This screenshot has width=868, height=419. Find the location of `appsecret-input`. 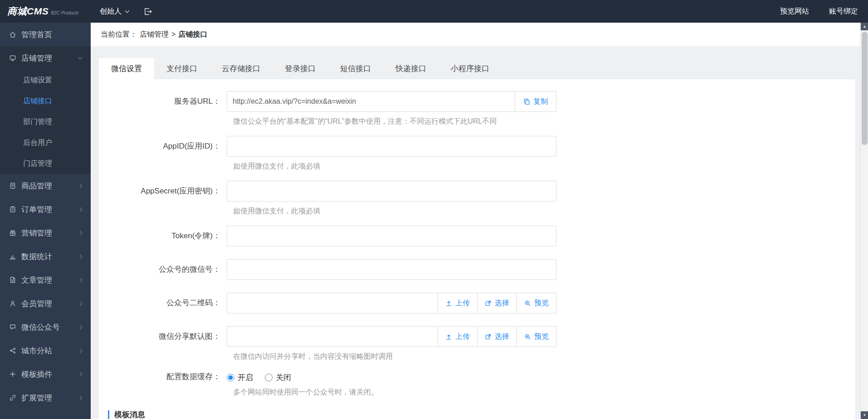

appsecret-input is located at coordinates (392, 191).